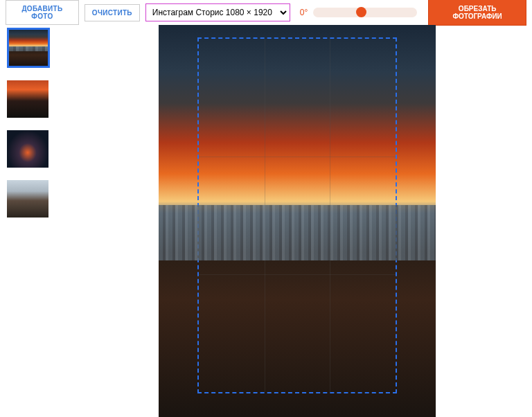  What do you see at coordinates (31, 221) in the screenshot?
I see `thumbnail-list` at bounding box center [31, 221].